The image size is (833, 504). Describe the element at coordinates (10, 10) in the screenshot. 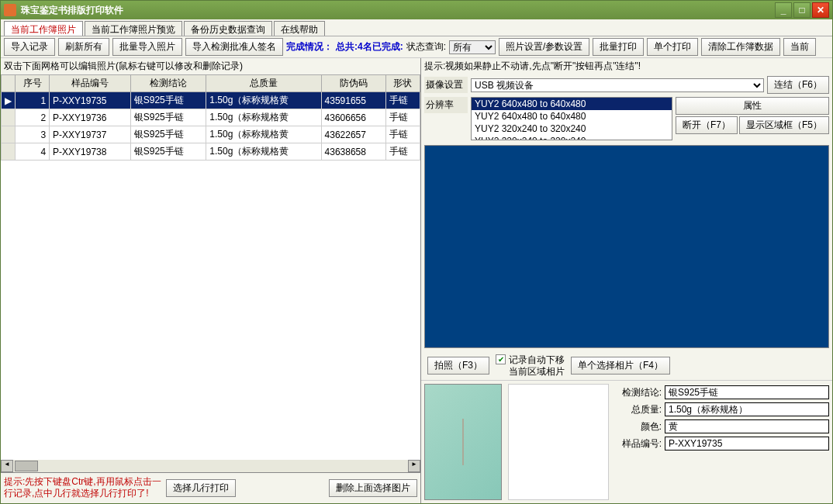

I see `app-icon` at that location.